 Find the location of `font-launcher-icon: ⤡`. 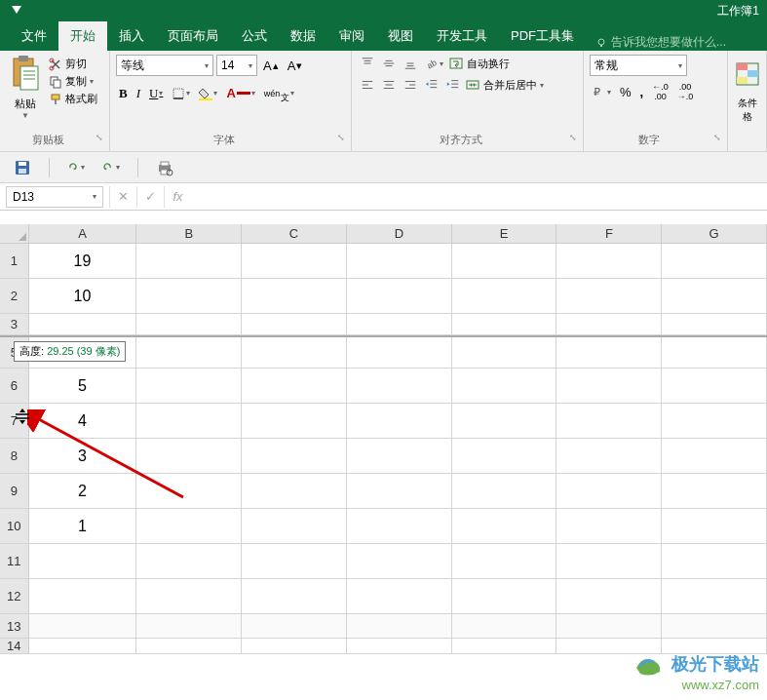

font-launcher-icon: ⤡ is located at coordinates (341, 137).